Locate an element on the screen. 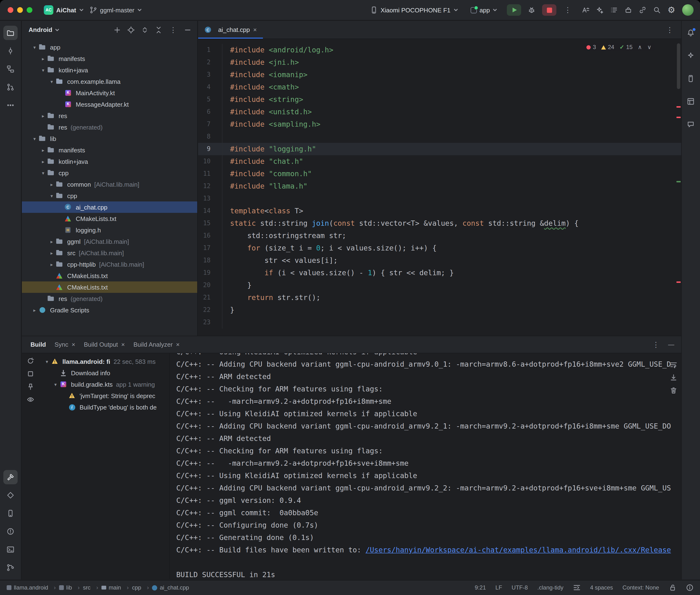 The height and width of the screenshot is (595, 700). editor-scrollbar is located at coordinates (678, 66).